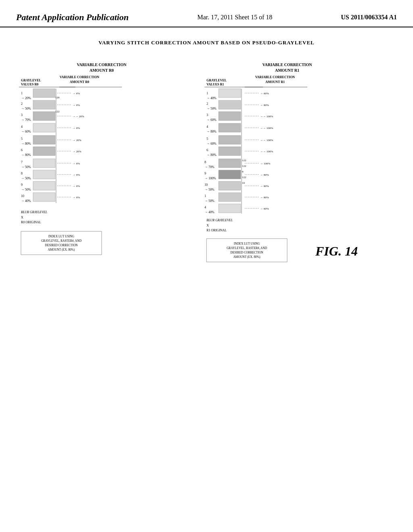 This screenshot has width=413, height=532. I want to click on right-row7-box, so click(230, 163).